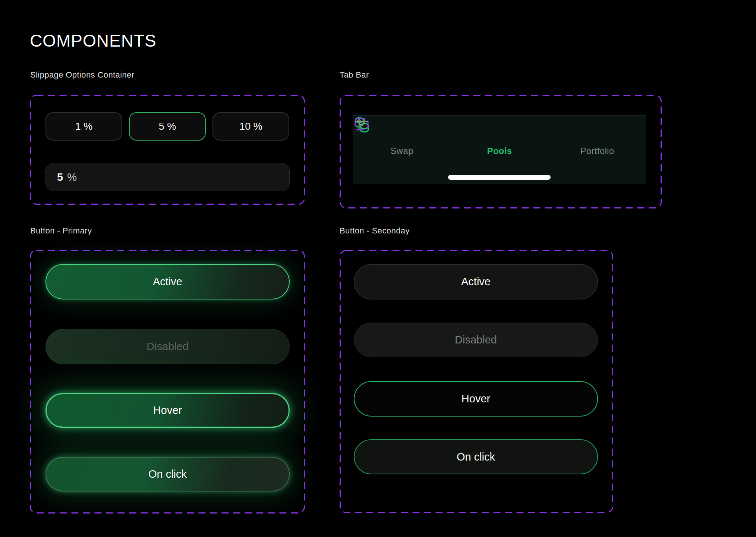 The width and height of the screenshot is (756, 537). Describe the element at coordinates (402, 151) in the screenshot. I see `tab-swap-label: Swap` at that location.